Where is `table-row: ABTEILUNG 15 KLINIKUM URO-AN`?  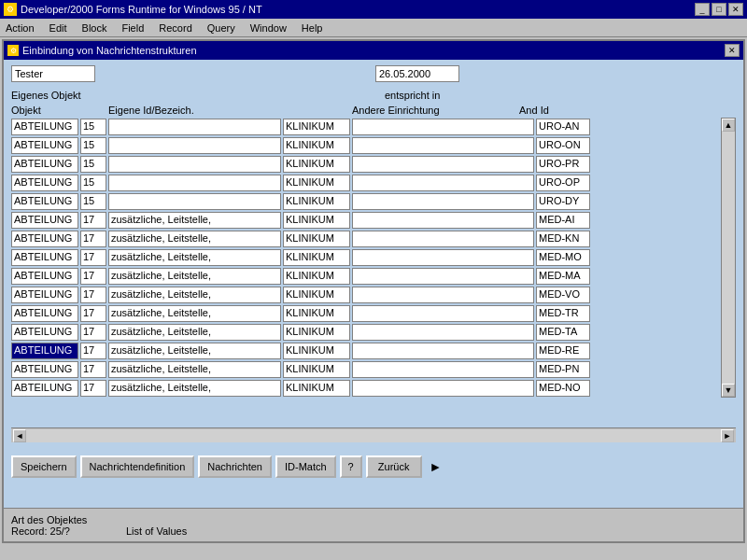
table-row: ABTEILUNG 15 KLINIKUM URO-AN is located at coordinates (374, 127).